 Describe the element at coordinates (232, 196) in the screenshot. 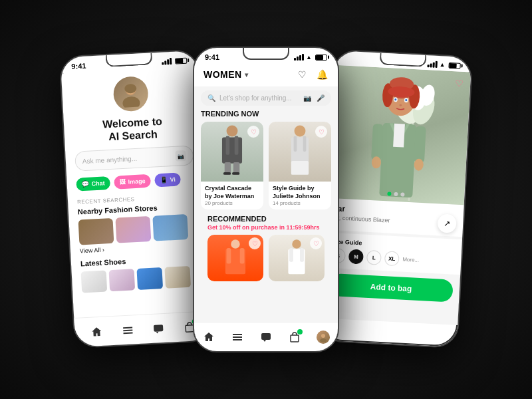

I see `card-info-1: Crystal Cascade by Joe Waterman 20 produ…` at that location.